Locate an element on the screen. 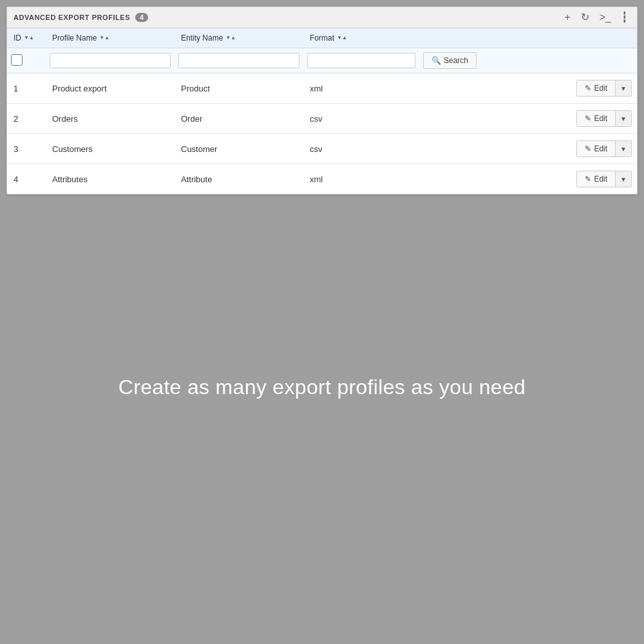 This screenshot has width=644, height=644. row-2-edit-button: ✎ Edit is located at coordinates (596, 118).